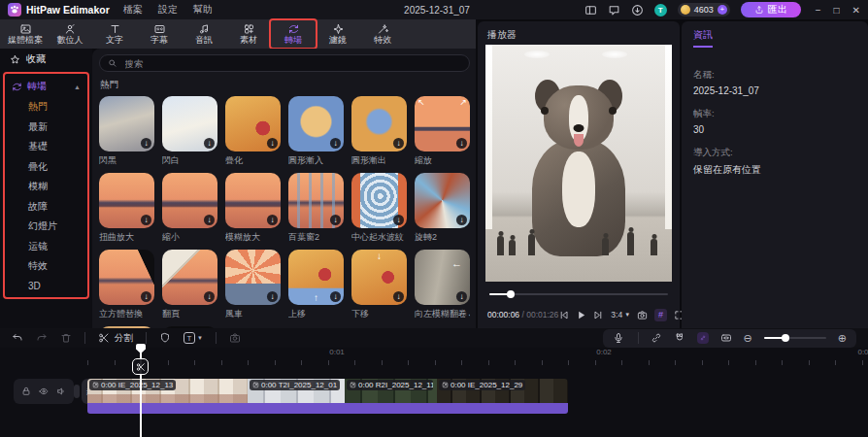 The image size is (868, 437). What do you see at coordinates (443, 208) in the screenshot?
I see `transition-item: ↓旋轉2` at bounding box center [443, 208].